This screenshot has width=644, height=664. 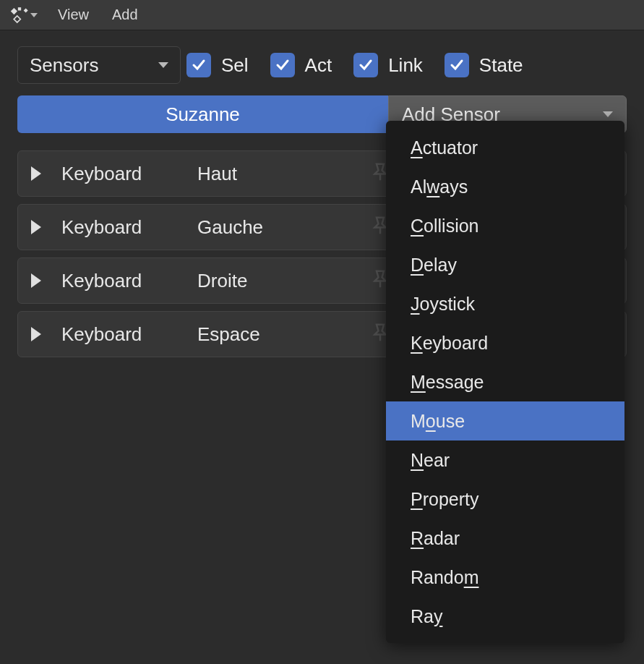 I want to click on menu-item-keyboard: Keyboard, so click(x=505, y=343).